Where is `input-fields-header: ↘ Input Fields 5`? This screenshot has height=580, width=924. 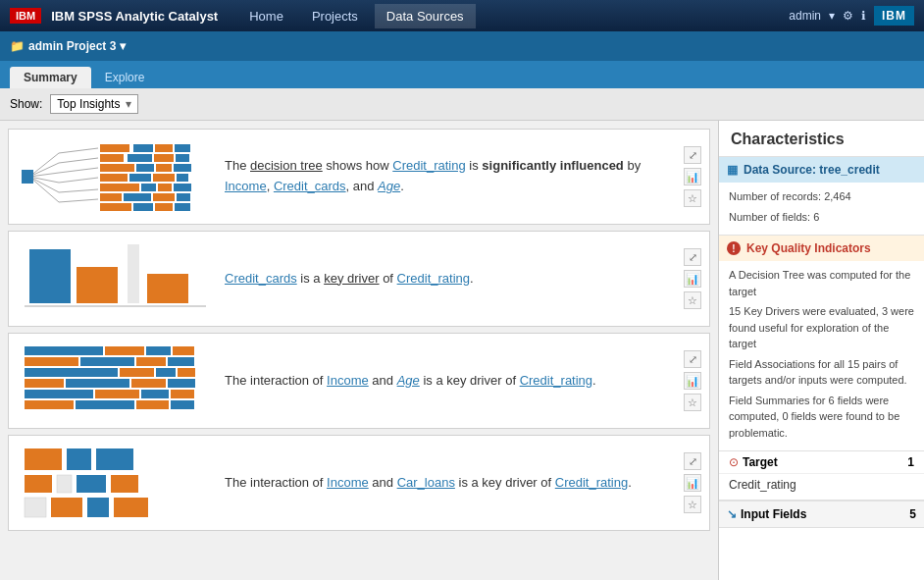 input-fields-header: ↘ Input Fields 5 is located at coordinates (822, 514).